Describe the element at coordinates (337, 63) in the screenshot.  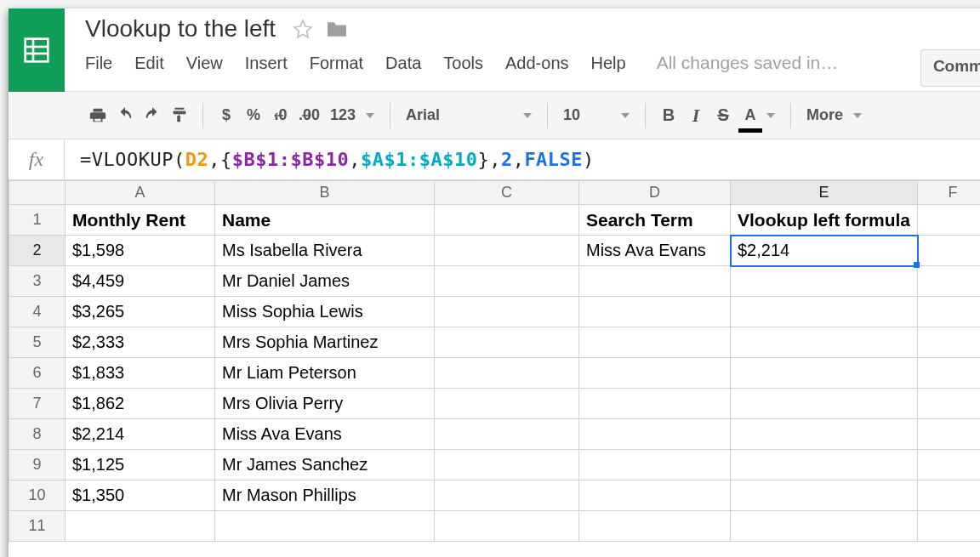
I see `menu-format: Format` at that location.